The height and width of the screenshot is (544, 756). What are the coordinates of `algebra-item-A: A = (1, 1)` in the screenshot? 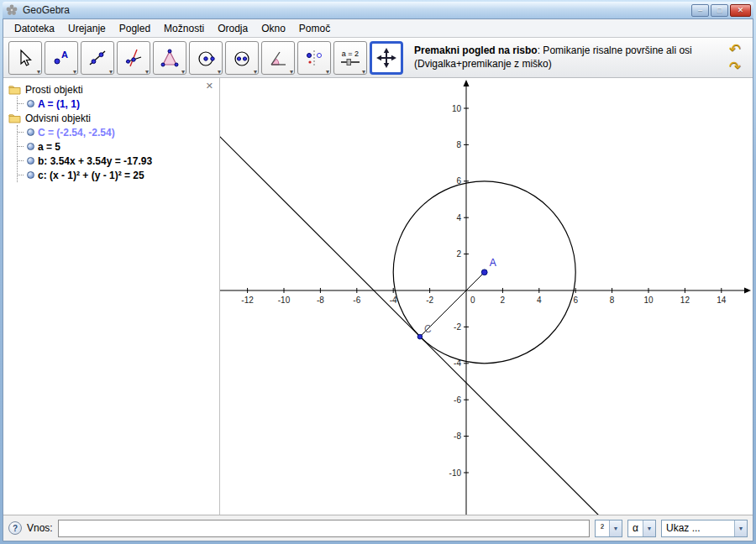 It's located at (117, 104).